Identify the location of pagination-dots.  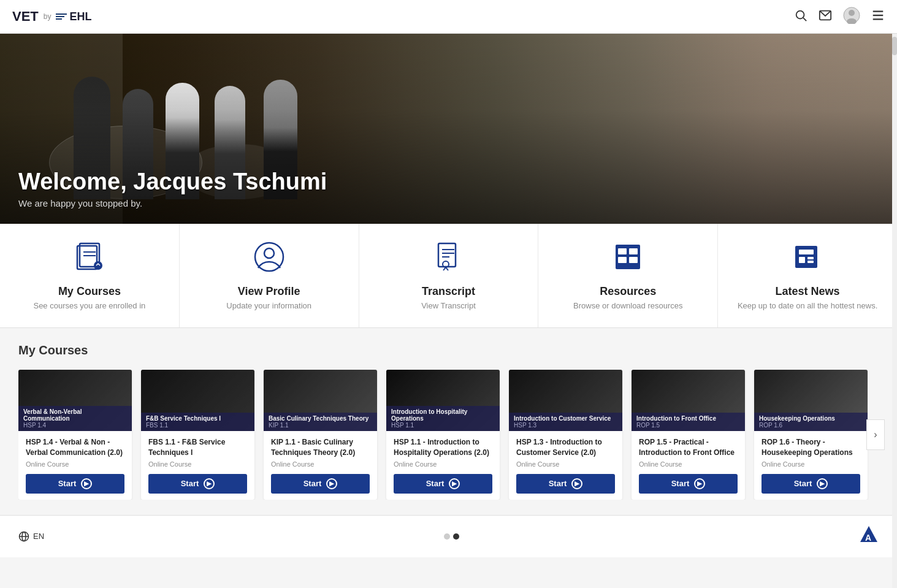
(451, 536).